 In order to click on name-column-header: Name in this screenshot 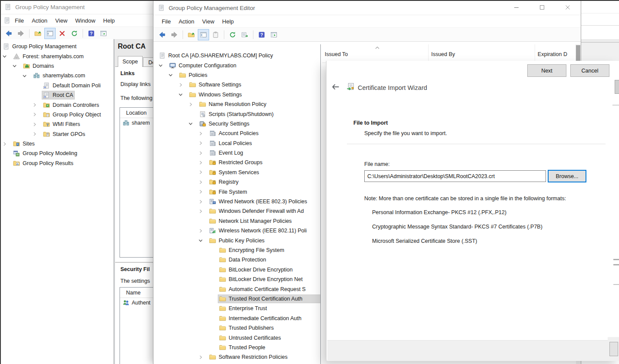, I will do `click(139, 293)`.